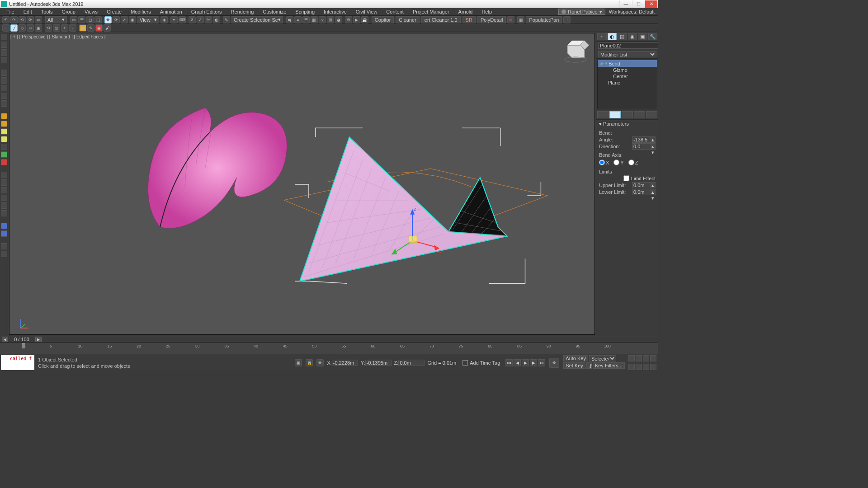 Image resolution: width=868 pixels, height=488 pixels. I want to click on tab-create: +, so click(602, 37).